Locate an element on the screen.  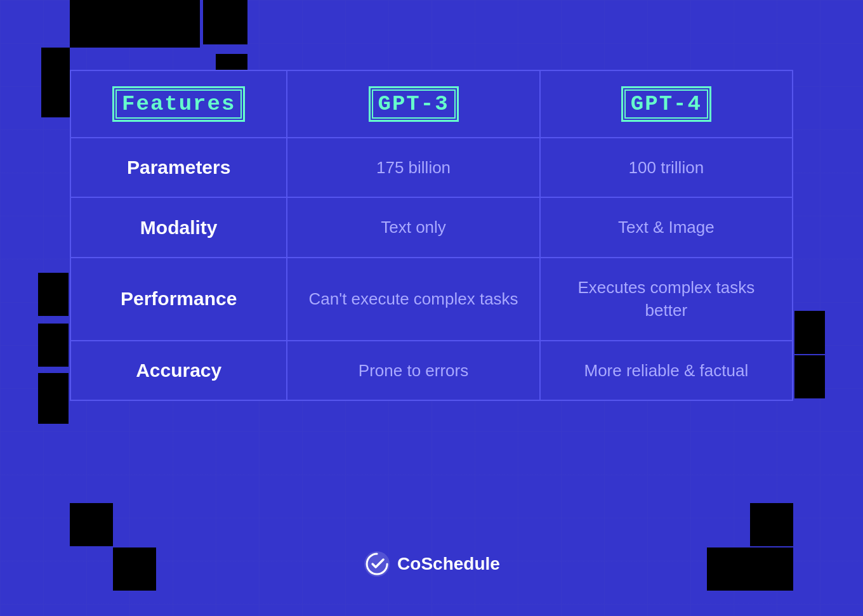
gpt3-parameters: 175 billion is located at coordinates (413, 167).